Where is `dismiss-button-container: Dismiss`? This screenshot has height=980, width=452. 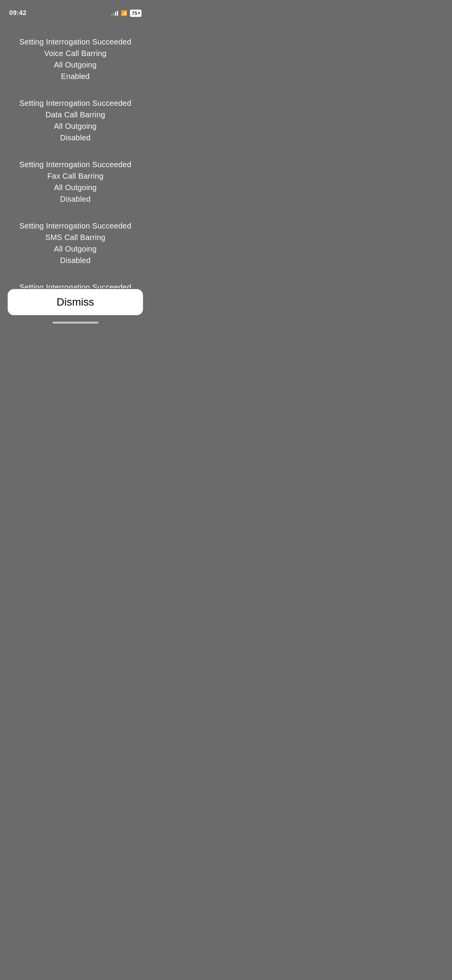
dismiss-button-container: Dismiss is located at coordinates (75, 302).